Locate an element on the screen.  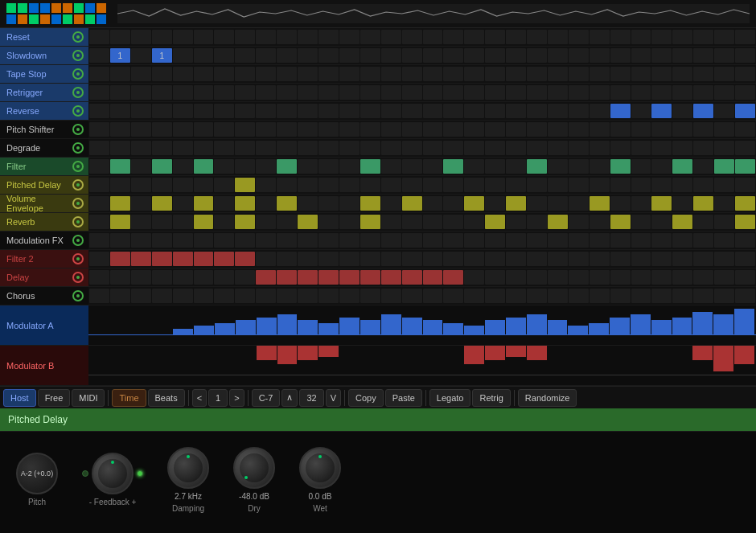
row-label-retrigger: Retrigger is located at coordinates (44, 92).